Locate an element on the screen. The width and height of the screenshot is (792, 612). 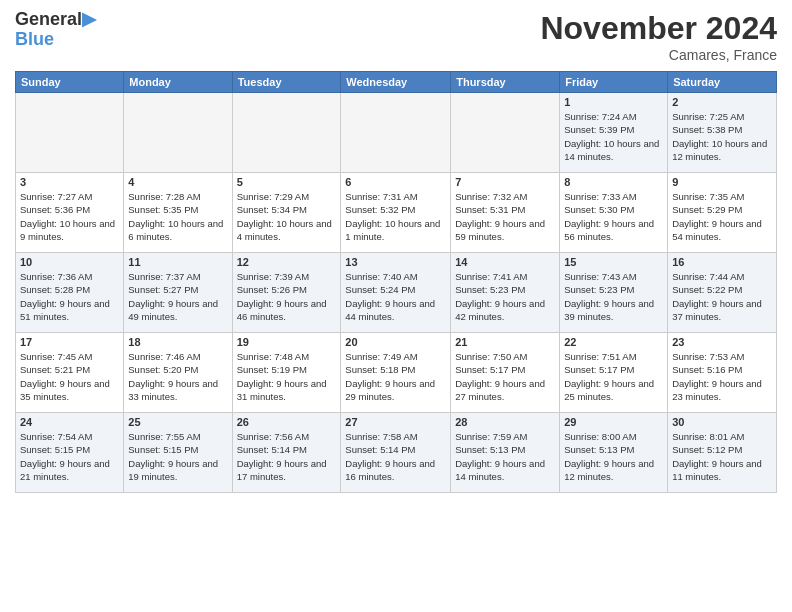
day-info: Sunrise: 7:28 AM Sunset: 5:35 PM Dayligh… is located at coordinates (178, 216).